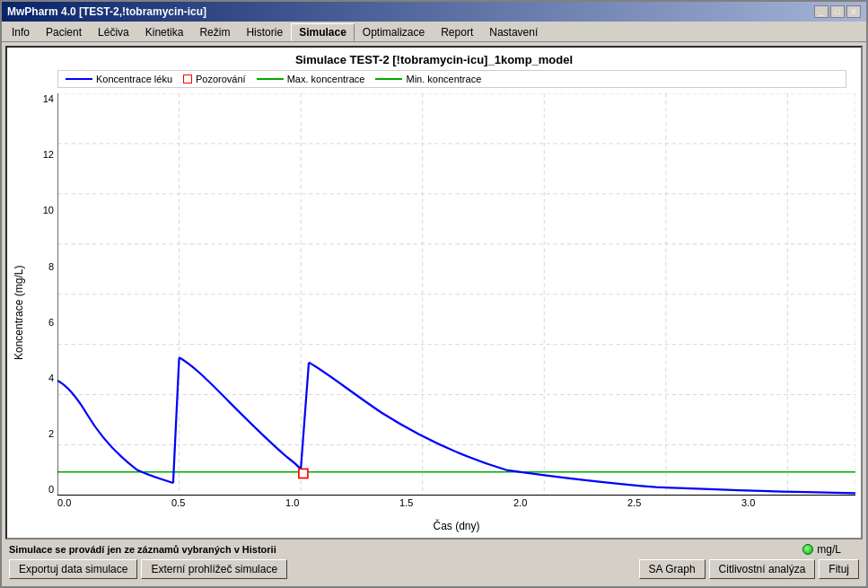  Describe the element at coordinates (406, 508) in the screenshot. I see `x-tick-15: 1.5` at that location.